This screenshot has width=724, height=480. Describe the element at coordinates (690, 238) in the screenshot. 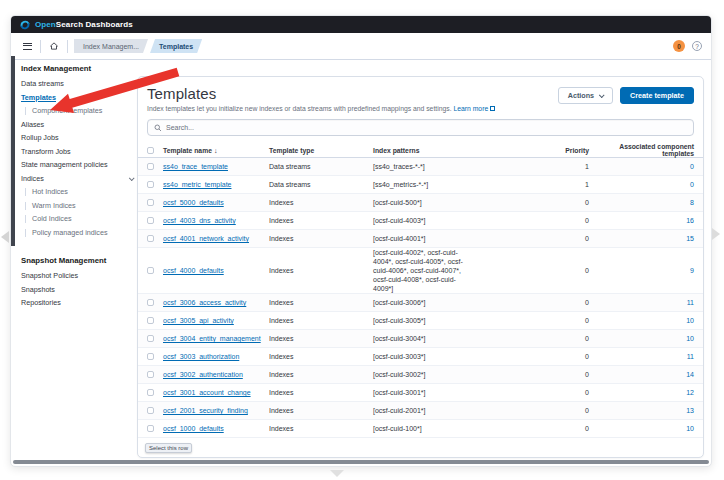

I see `associated-count-link: 15` at that location.